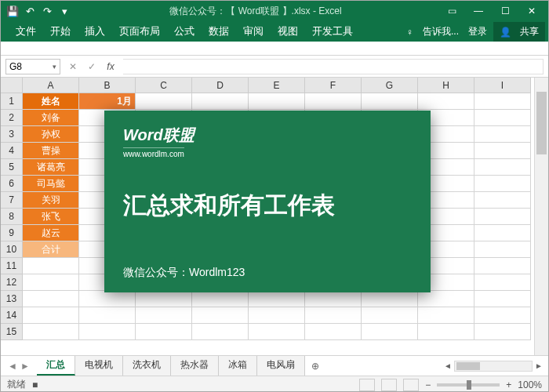  Describe the element at coordinates (111, 67) in the screenshot. I see `fx-icon: fx` at that location.